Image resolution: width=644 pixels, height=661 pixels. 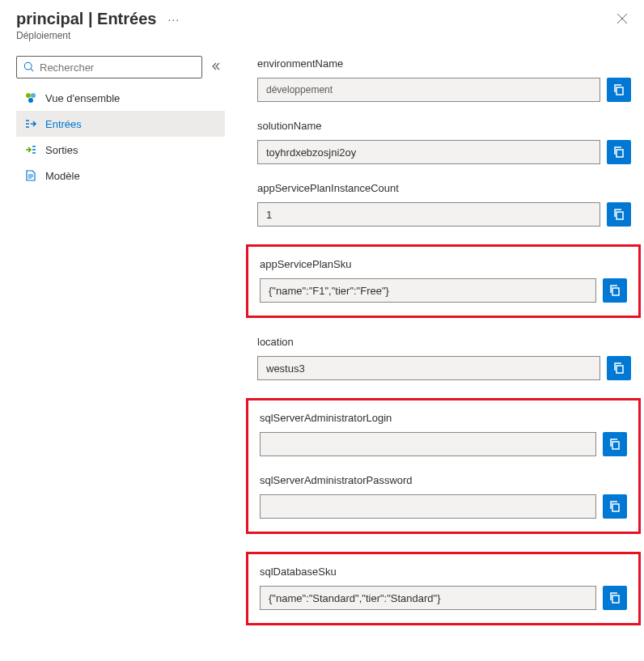 What do you see at coordinates (173, 19) in the screenshot?
I see `more-button: ···` at bounding box center [173, 19].